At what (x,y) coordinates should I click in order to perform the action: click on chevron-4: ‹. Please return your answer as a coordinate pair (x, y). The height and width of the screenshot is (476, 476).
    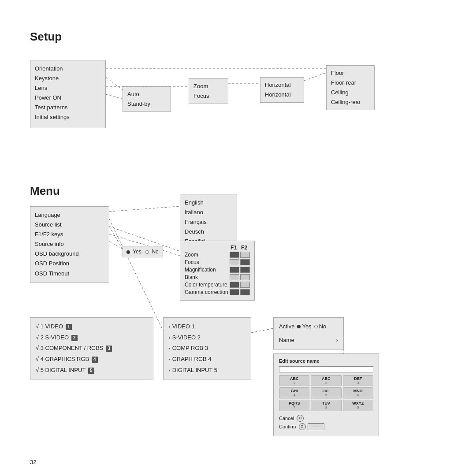
    Looking at the image, I should click on (170, 370).